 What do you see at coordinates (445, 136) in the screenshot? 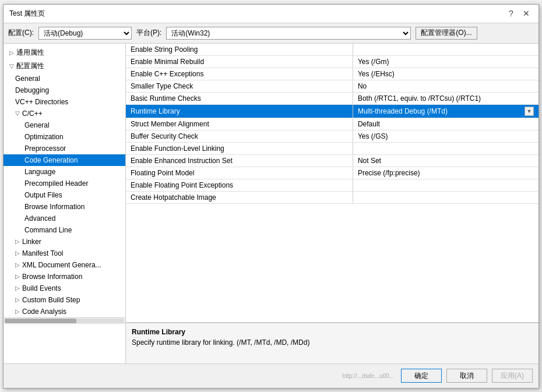
I see `prop-value-7: Yes (/GS)` at bounding box center [445, 136].